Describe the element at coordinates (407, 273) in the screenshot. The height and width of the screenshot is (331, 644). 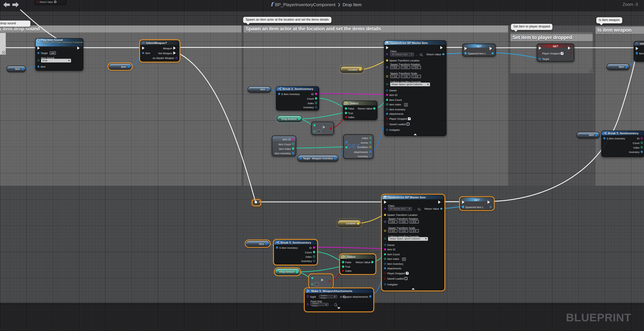
I see `player-dropped-checkbox` at that location.